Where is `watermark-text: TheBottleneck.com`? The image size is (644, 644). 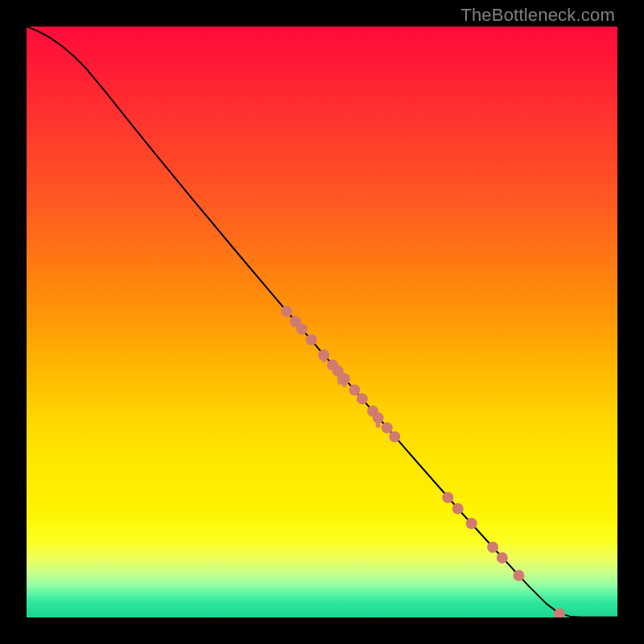 watermark-text: TheBottleneck.com is located at coordinates (538, 15).